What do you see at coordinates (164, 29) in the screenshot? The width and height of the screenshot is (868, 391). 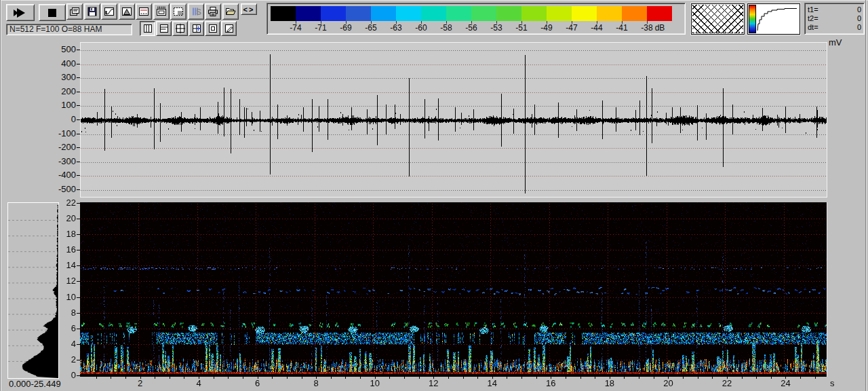 I see `layout-horizontal-button` at bounding box center [164, 29].